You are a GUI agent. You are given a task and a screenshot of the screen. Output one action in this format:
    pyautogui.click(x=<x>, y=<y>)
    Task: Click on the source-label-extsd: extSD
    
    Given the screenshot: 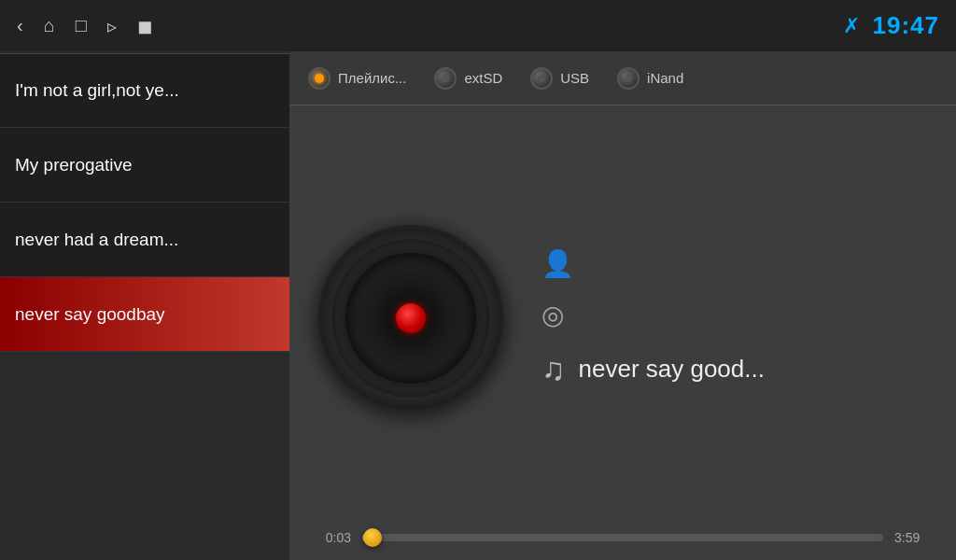 What is the action you would take?
    pyautogui.click(x=484, y=78)
    